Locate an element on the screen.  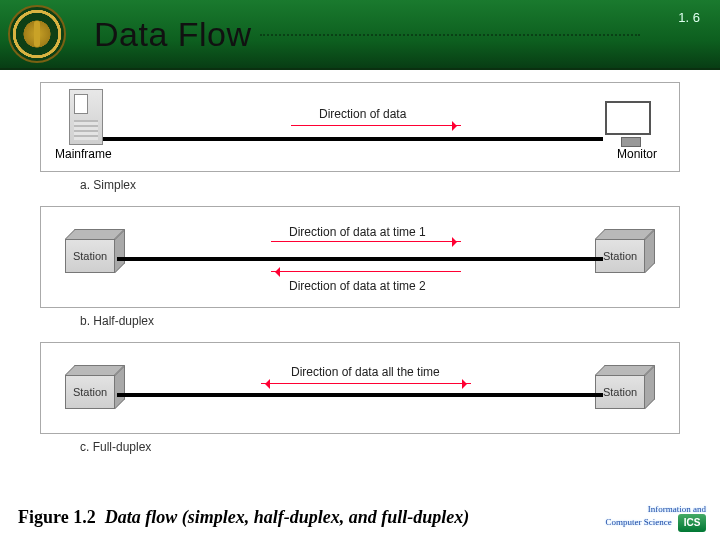
department-footer: Information and Computer Science ICS is located at coordinates (656, 518).